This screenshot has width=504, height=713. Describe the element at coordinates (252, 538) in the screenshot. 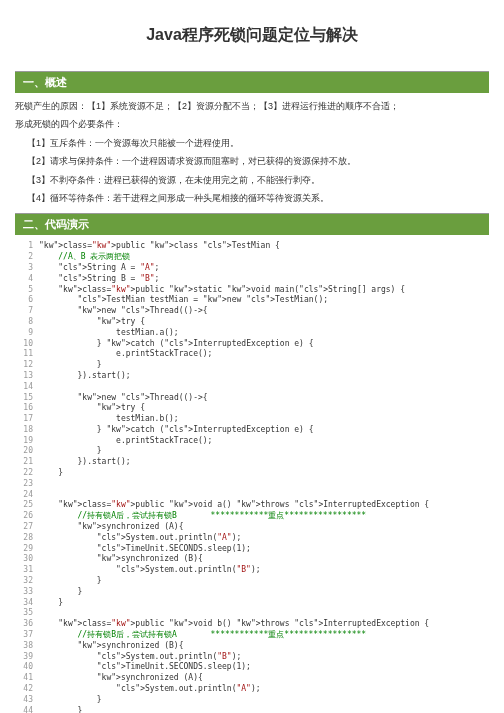

I see `code-line: 28 "cls">System.out.println("A");` at that location.